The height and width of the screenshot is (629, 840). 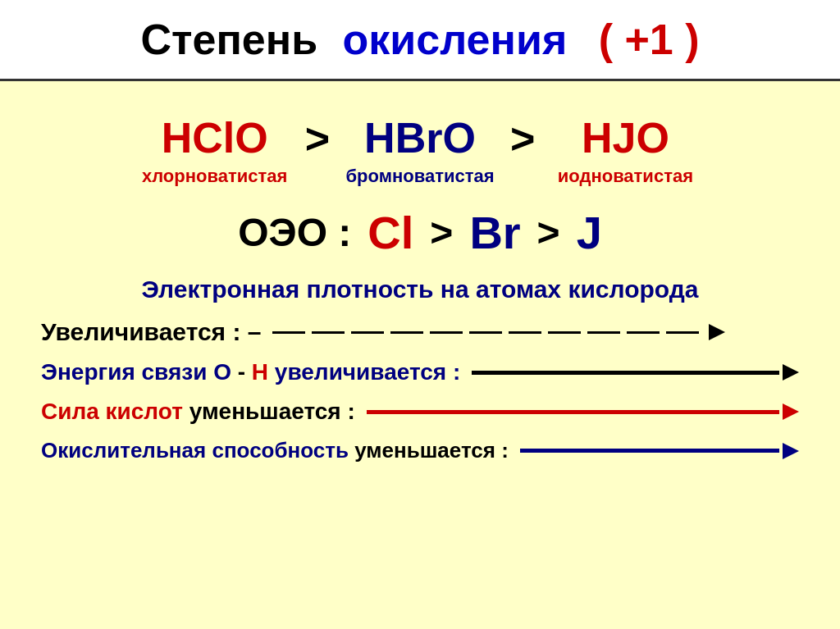 What do you see at coordinates (566, 289) in the screenshot?
I see `electron-density-rest: на атомах кислорода` at bounding box center [566, 289].